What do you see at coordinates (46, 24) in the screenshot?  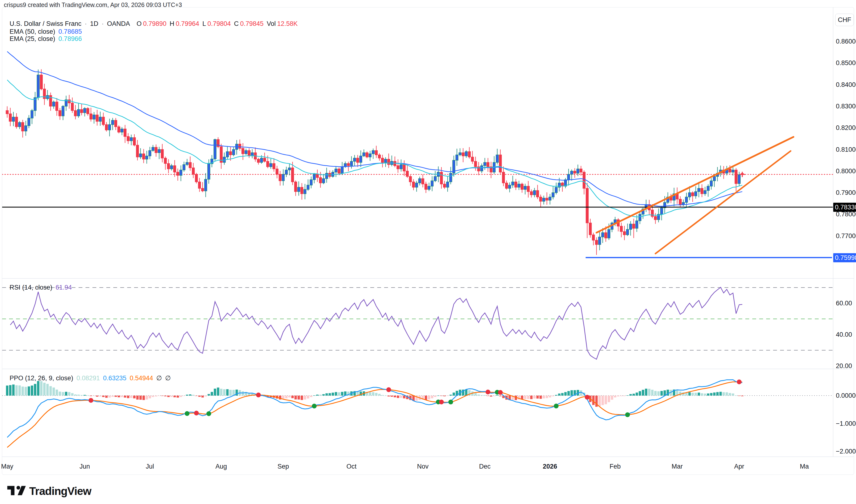 I see `symbol-title: U.S. Dollar / Swiss Franc` at bounding box center [46, 24].